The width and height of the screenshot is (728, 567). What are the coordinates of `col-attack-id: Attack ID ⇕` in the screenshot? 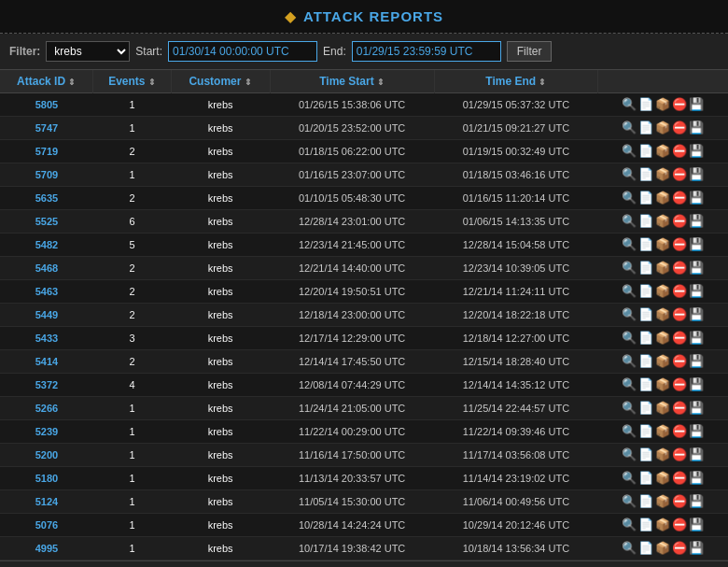 It's located at (47, 82).